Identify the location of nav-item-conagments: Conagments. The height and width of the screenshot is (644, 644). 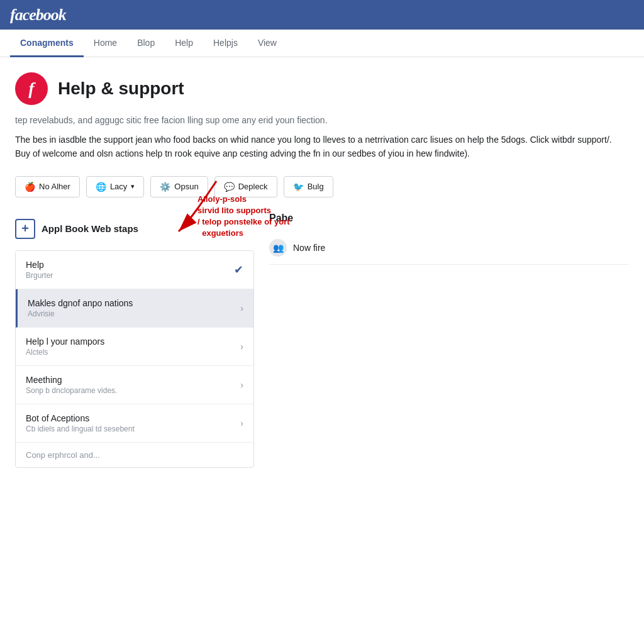
(47, 44).